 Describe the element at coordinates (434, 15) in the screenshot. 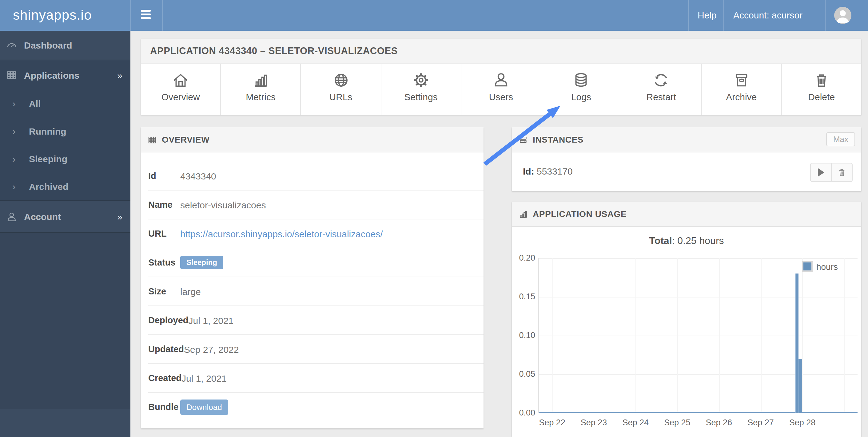

I see `top-navbar: shinyapps.io Help Account: acursor` at that location.